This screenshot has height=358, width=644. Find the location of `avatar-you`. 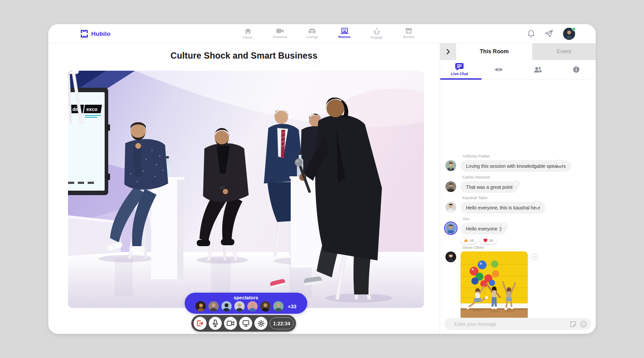

avatar-you is located at coordinates (451, 228).